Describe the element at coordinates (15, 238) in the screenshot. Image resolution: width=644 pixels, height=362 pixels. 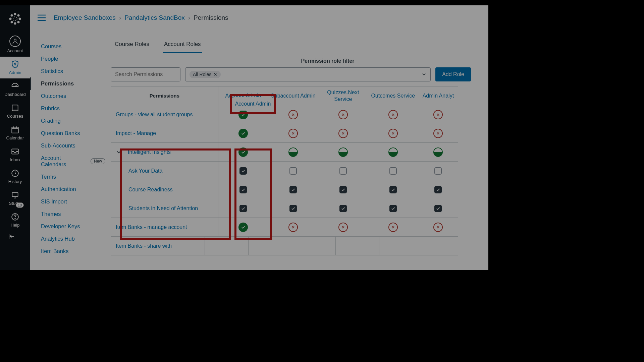
I see `collapse-nav` at that location.